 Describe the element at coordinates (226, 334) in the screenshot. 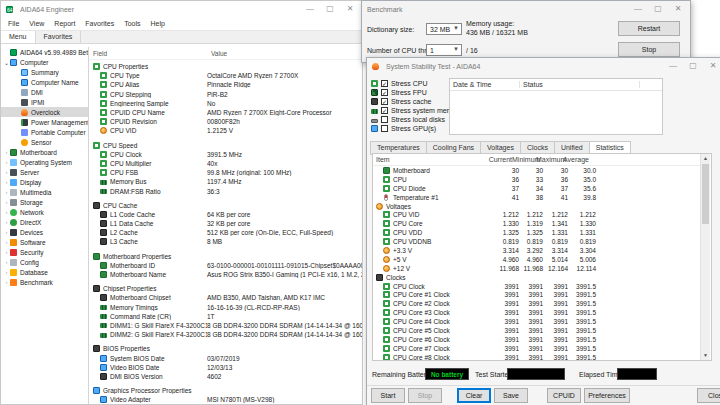

I see `field-row: DIMM2: G Skill FlareX F4-3200C14-8GFX8 G…` at that location.